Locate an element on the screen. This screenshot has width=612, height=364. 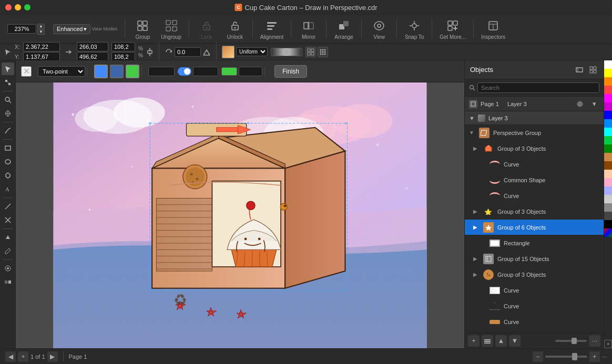
rect-tool-button is located at coordinates (8, 148).